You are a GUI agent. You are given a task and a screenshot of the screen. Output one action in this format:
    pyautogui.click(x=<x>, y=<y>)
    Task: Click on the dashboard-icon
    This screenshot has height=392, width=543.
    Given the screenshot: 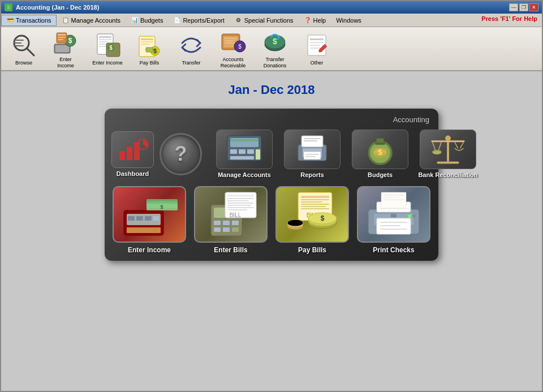 What is the action you would take?
    pyautogui.click(x=132, y=149)
    